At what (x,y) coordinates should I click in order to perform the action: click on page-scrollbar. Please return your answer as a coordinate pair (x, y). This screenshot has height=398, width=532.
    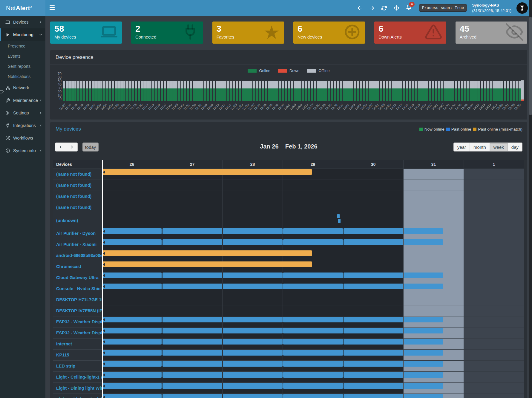
    Looking at the image, I should click on (531, 199).